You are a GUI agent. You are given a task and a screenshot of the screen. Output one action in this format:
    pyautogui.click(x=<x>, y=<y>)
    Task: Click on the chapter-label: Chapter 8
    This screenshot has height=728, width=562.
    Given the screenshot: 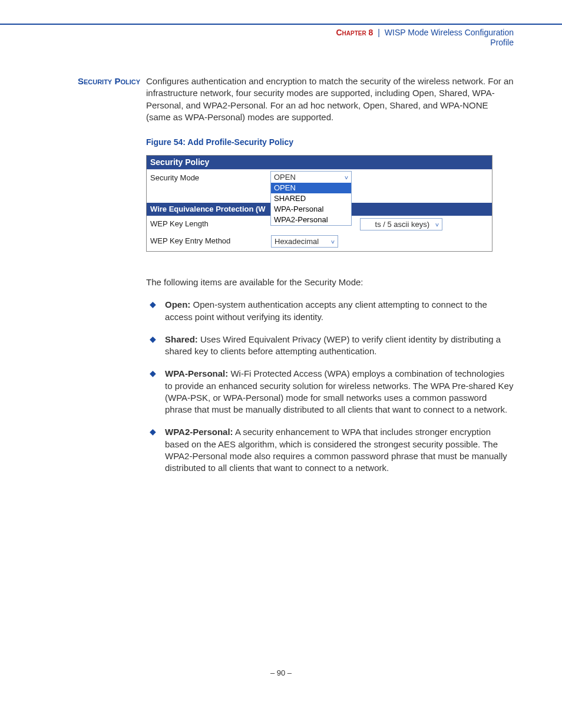 What is the action you would take?
    pyautogui.click(x=355, y=32)
    